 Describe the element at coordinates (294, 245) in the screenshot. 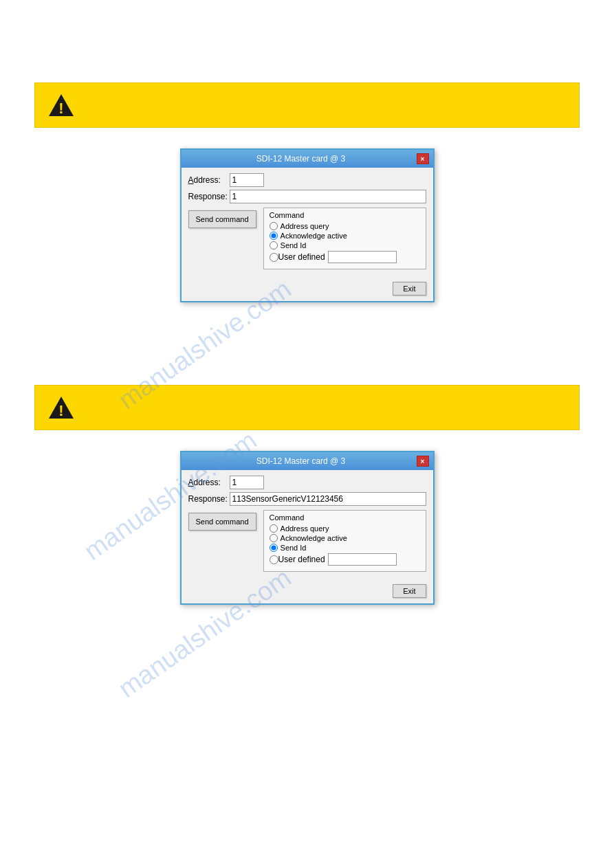

I see `radio-send-id-label-1: Send Id` at that location.